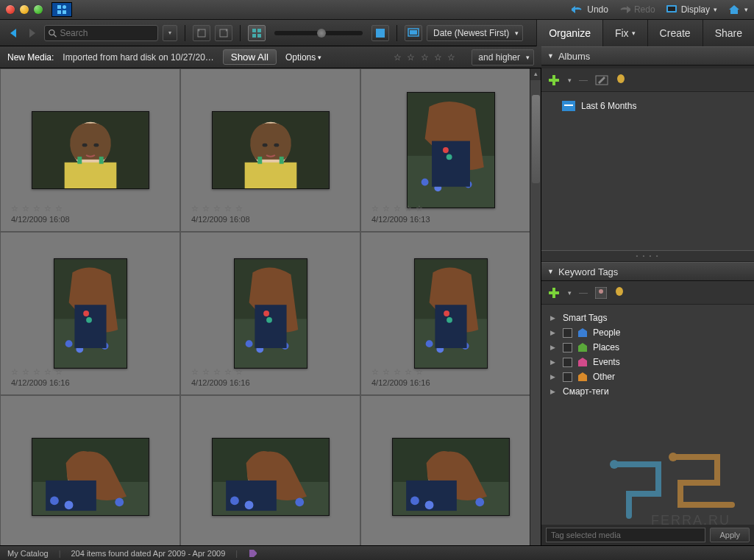 This screenshot has height=560, width=754. Describe the element at coordinates (647, 377) in the screenshot. I see `tag-category: ▶Other` at that location.